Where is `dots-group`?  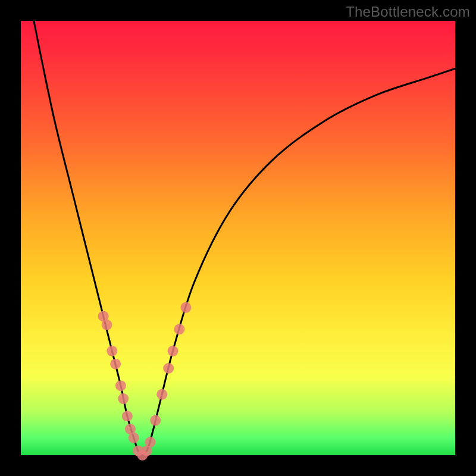 dots-group is located at coordinates (145, 381).